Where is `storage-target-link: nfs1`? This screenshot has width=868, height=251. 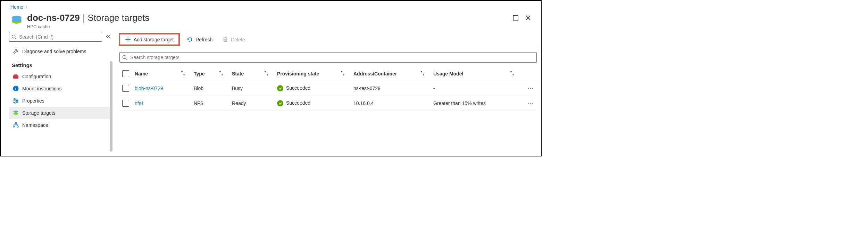 storage-target-link: nfs1 is located at coordinates (139, 103).